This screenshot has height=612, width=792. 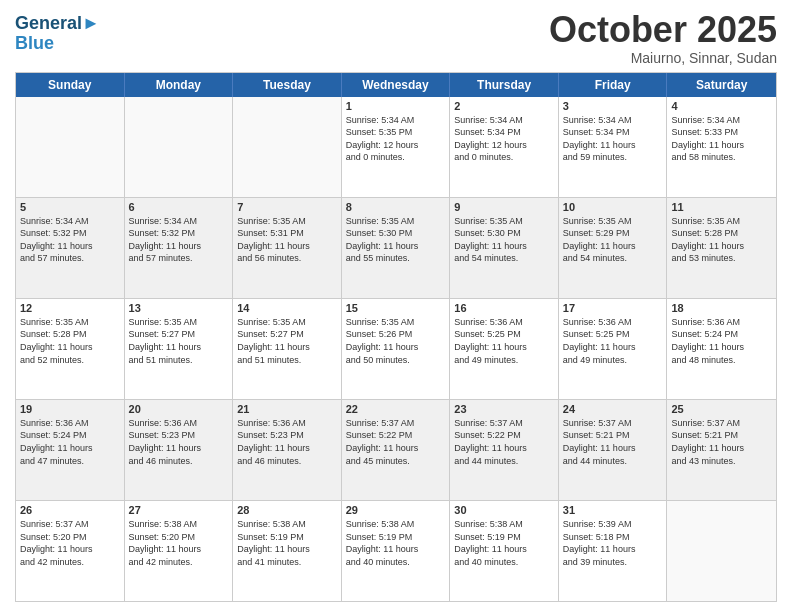 What do you see at coordinates (504, 85) in the screenshot?
I see `day-name-thursday: Thursday` at bounding box center [504, 85].